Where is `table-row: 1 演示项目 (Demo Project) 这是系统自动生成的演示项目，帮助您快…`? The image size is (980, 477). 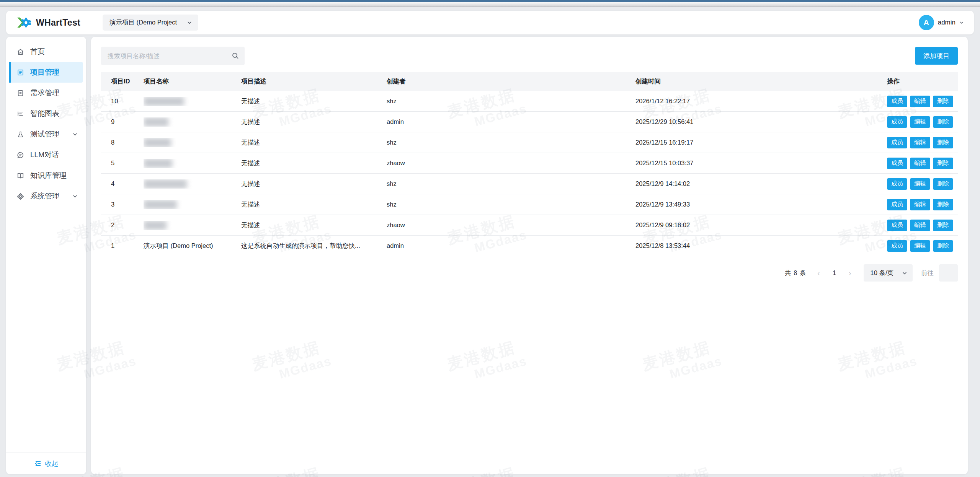 table-row: 1 演示项目 (Demo Project) 这是系统自动生成的演示项目，帮助您快… is located at coordinates (529, 246).